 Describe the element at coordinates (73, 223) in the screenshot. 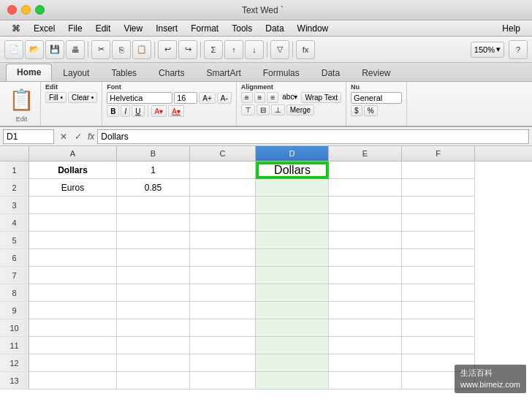

I see `cell-A4` at that location.